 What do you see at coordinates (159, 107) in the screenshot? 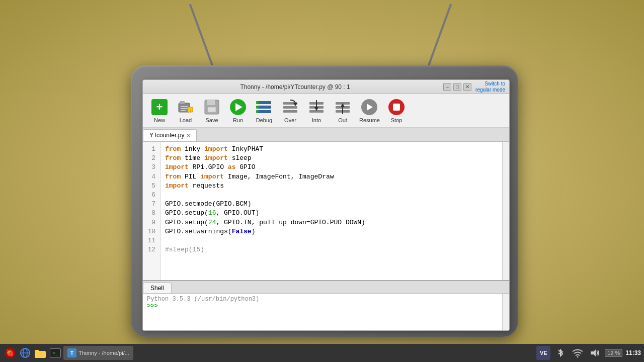
I see `new-icon-shape` at bounding box center [159, 107].